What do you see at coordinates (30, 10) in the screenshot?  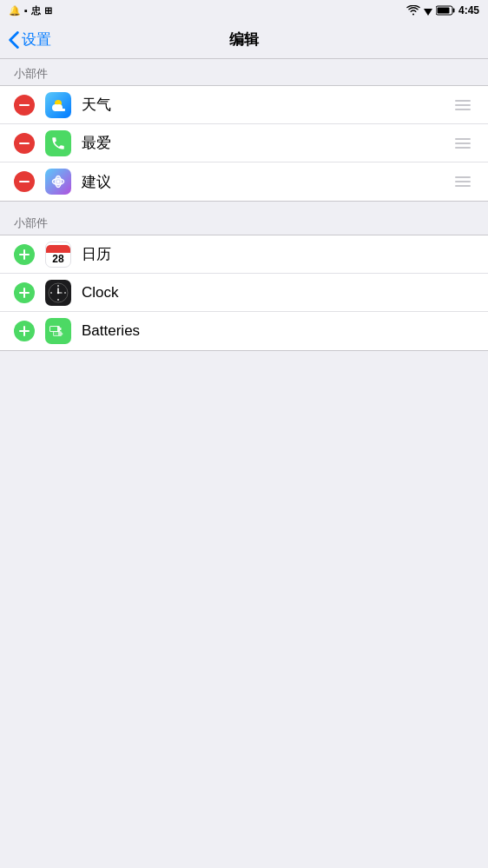 I see `status-left-icons: 🔔 ▪ 忠 ⊞` at bounding box center [30, 10].